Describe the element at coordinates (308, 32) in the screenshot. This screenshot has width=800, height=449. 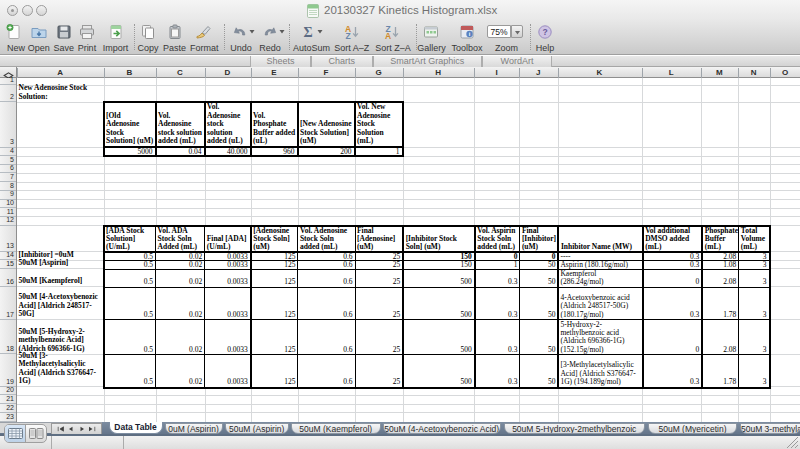
I see `svg-text: Σ` at that location.